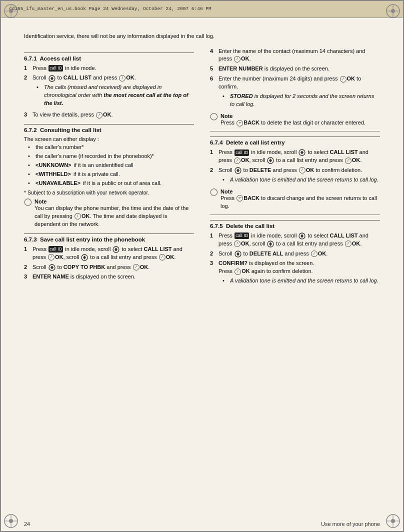  Describe the element at coordinates (295, 79) in the screenshot. I see `section-673-cont-list: 4 Enter the name of the contact (maximum…` at that location.